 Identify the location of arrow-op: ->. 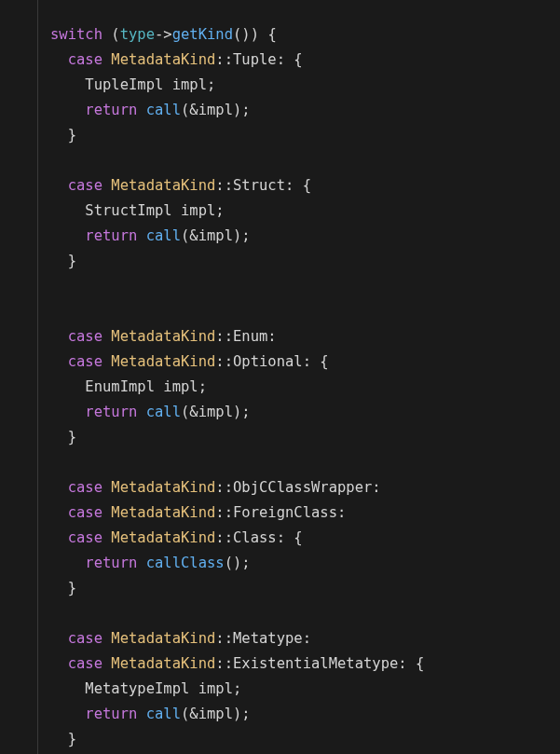
(164, 34).